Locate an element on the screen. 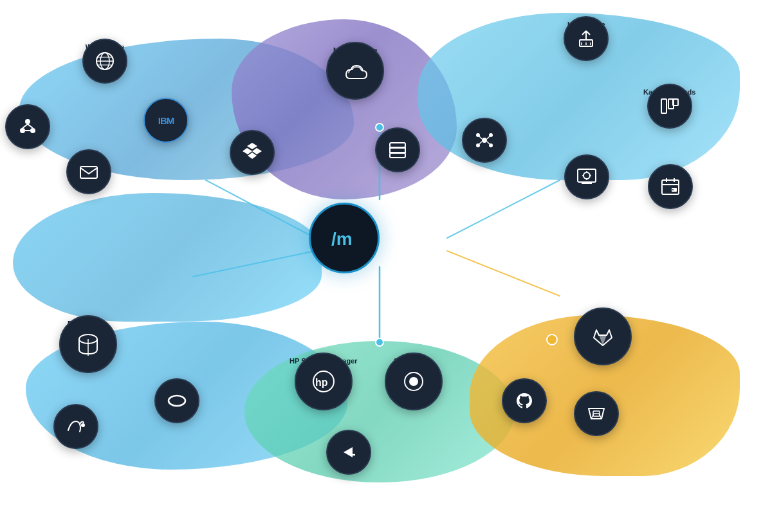  calendar-node is located at coordinates (670, 187).